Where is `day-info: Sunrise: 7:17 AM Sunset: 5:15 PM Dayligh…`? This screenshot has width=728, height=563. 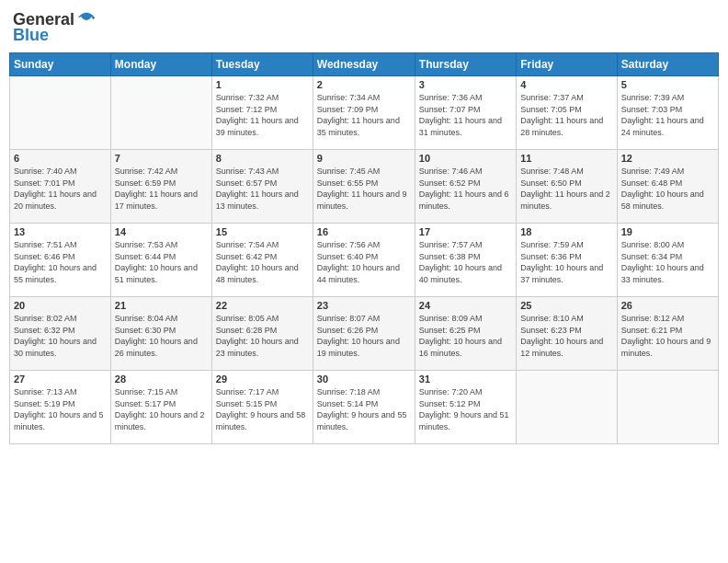
day-info: Sunrise: 7:17 AM Sunset: 5:15 PM Dayligh… is located at coordinates (263, 409).